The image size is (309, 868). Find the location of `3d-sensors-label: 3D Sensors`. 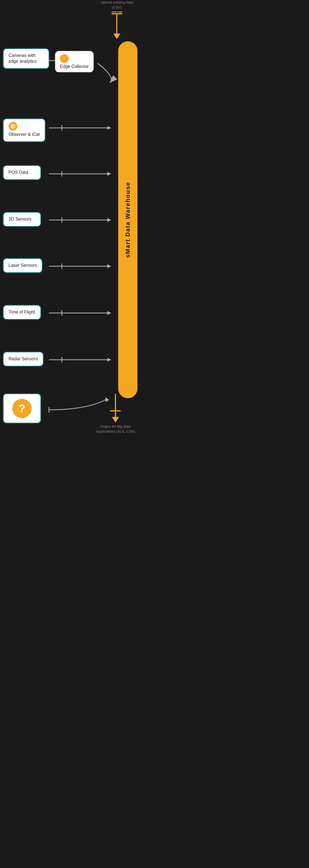

3d-sensors-label: 3D Sensors is located at coordinates (20, 219).